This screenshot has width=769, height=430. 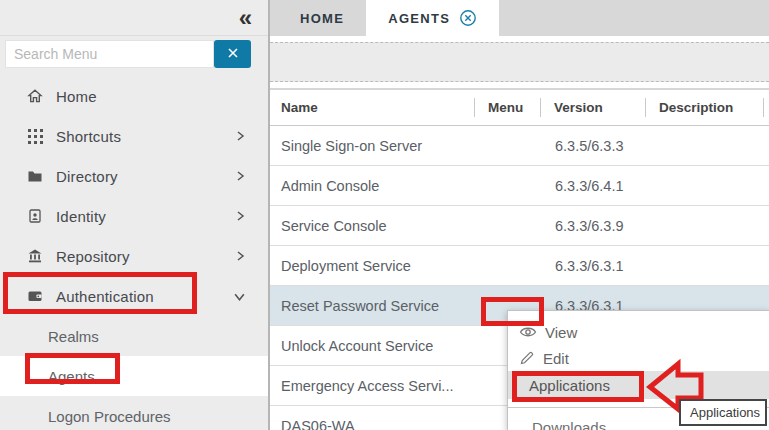 What do you see at coordinates (35, 136) in the screenshot?
I see `grid-icon` at bounding box center [35, 136].